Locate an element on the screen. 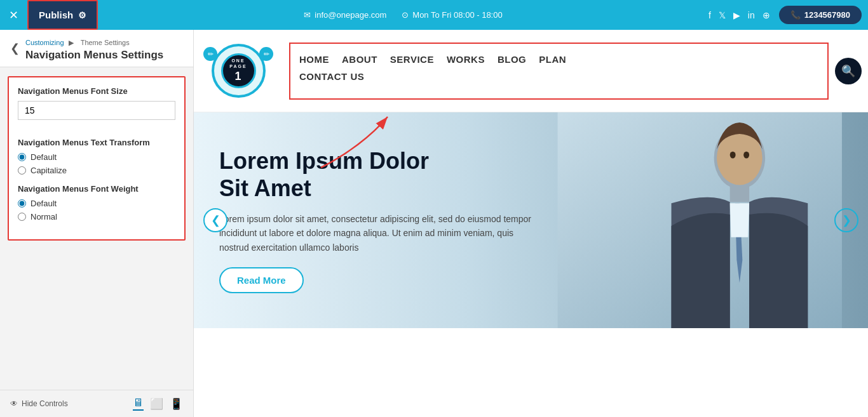 Image resolution: width=868 pixels, height=417 pixels. breadcrumb: Customizing ▶ Theme Settings is located at coordinates (104, 43).